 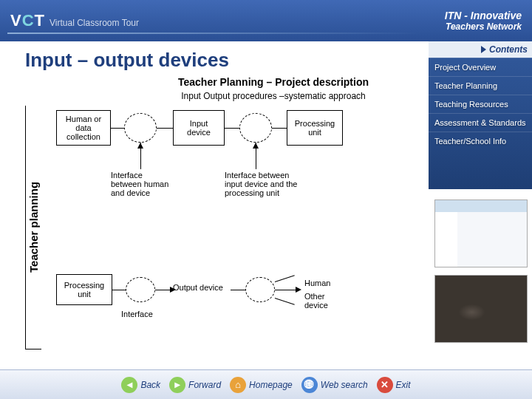 What do you see at coordinates (385, 385) in the screenshot?
I see `close-icon: ✕` at bounding box center [385, 385].